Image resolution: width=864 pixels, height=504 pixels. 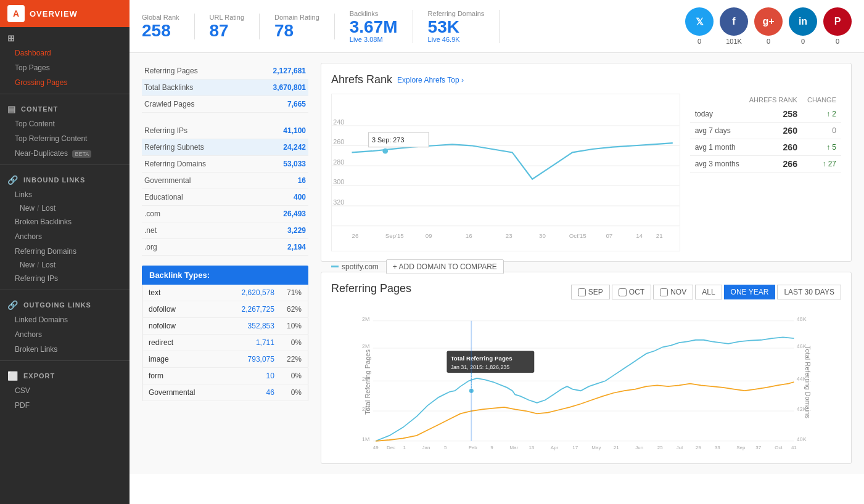 I want to click on sidebar-item-referring-ips: Referring IPs, so click(x=65, y=278).